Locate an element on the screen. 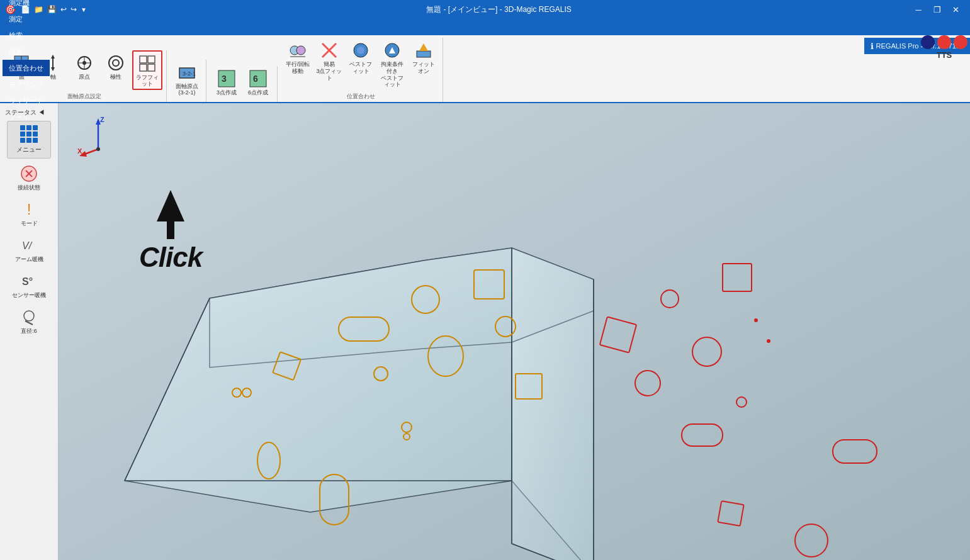  sidebar-item-mode: ! モード is located at coordinates (29, 214).